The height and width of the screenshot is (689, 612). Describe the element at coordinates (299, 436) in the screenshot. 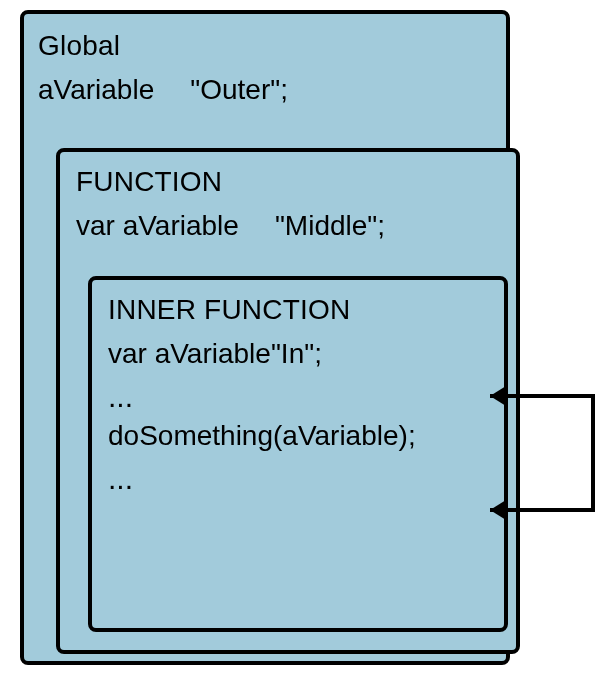

I see `inner-call-line: doSomething(aVariable);` at that location.